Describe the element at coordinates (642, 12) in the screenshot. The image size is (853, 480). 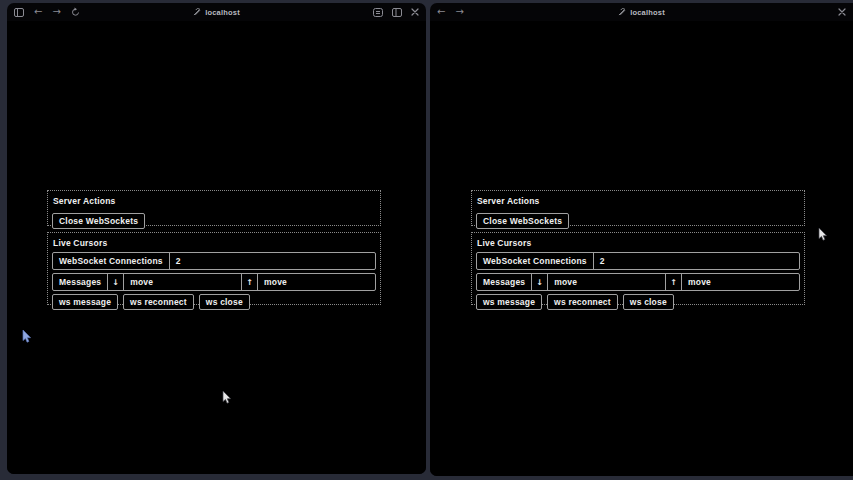
I see `address-bar: localhost` at that location.